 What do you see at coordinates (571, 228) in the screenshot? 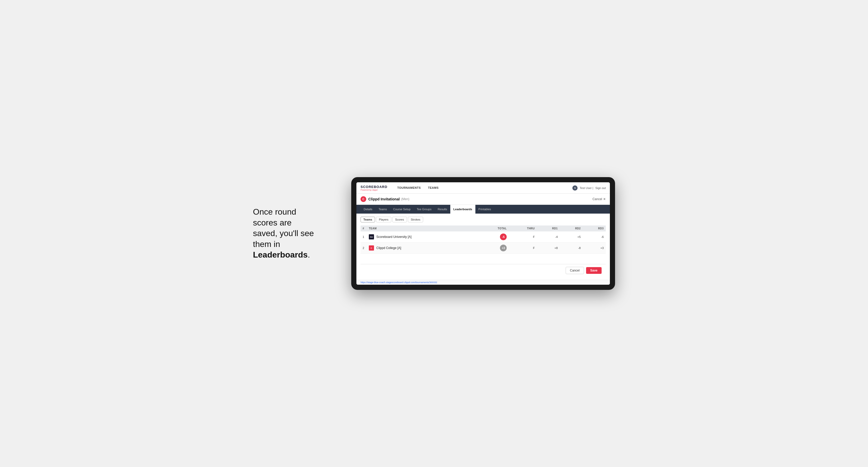
I see `col-rd2: RD2` at bounding box center [571, 228].